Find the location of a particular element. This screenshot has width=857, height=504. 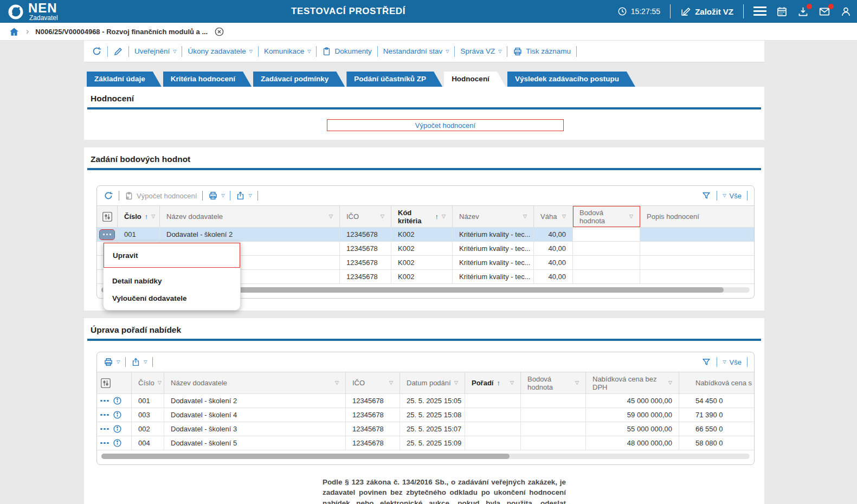

home-icon is located at coordinates (14, 31).